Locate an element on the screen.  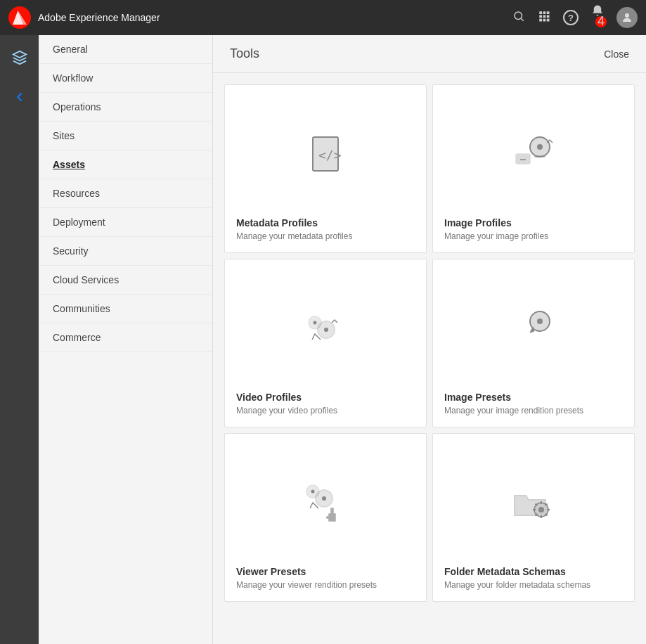
card-body-image-presets: Image Presets Manage your image renditio… is located at coordinates (534, 405).